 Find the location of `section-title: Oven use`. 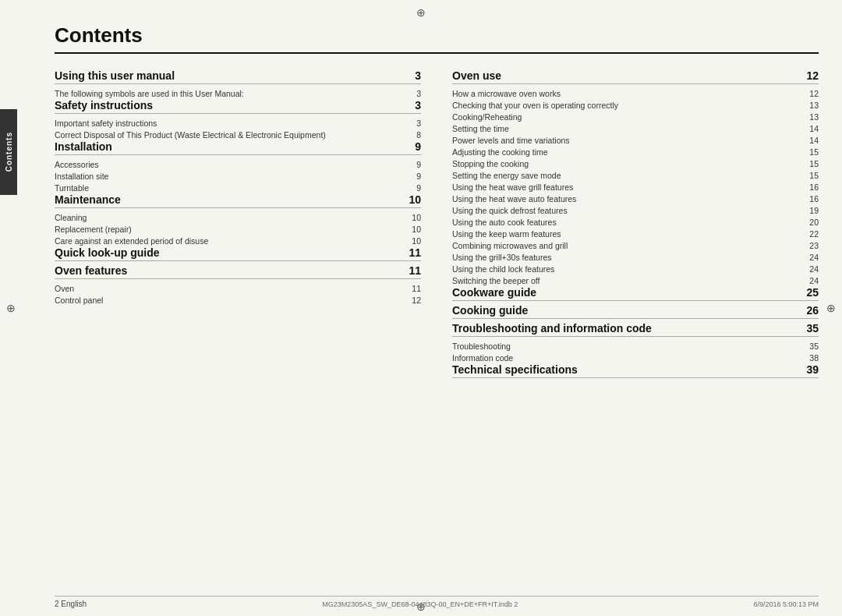

section-title: Oven use is located at coordinates (477, 76).